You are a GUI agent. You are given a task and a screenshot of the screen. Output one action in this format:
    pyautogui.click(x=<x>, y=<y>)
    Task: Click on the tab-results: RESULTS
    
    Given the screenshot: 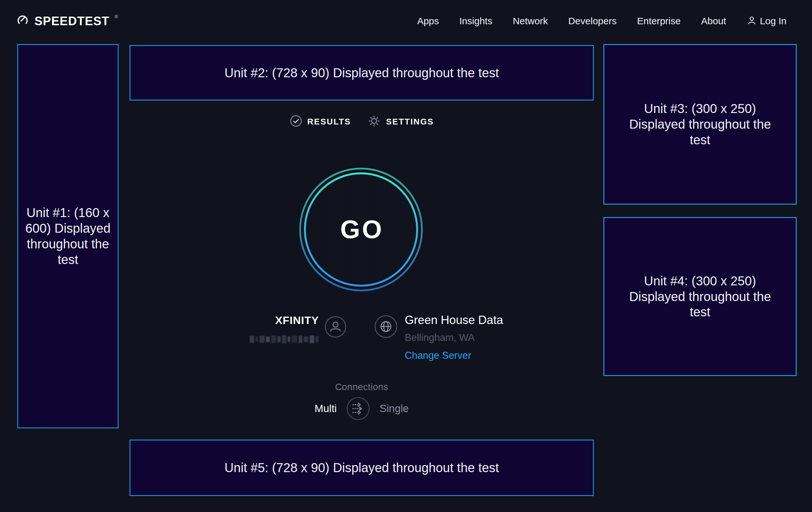 What is the action you would take?
    pyautogui.click(x=320, y=122)
    